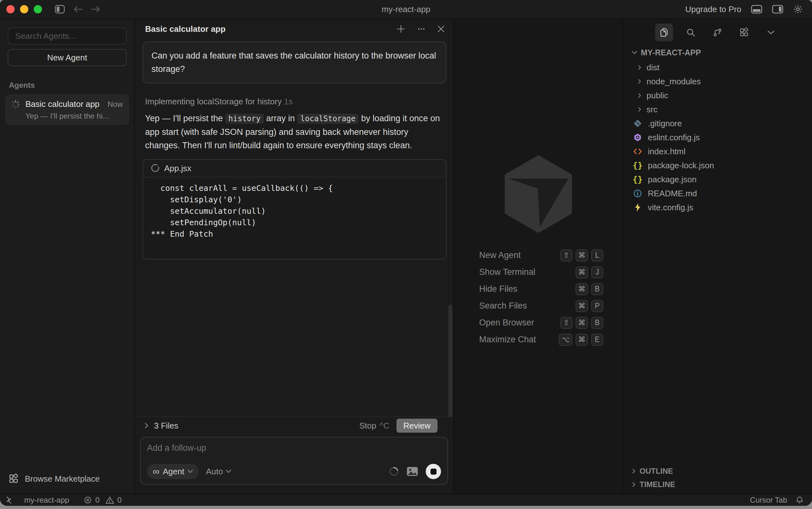 The image size is (812, 509). What do you see at coordinates (97, 500) in the screenshot?
I see `error-count: 0` at bounding box center [97, 500].